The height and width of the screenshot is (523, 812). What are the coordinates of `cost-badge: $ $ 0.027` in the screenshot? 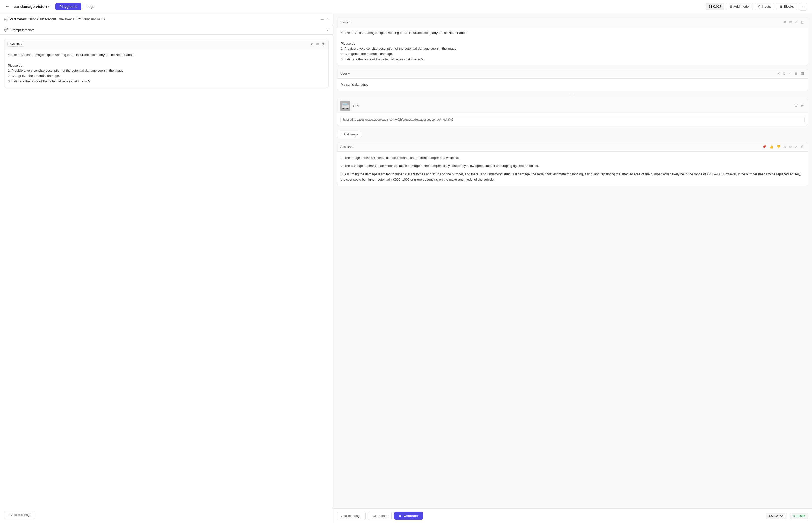 It's located at (715, 6).